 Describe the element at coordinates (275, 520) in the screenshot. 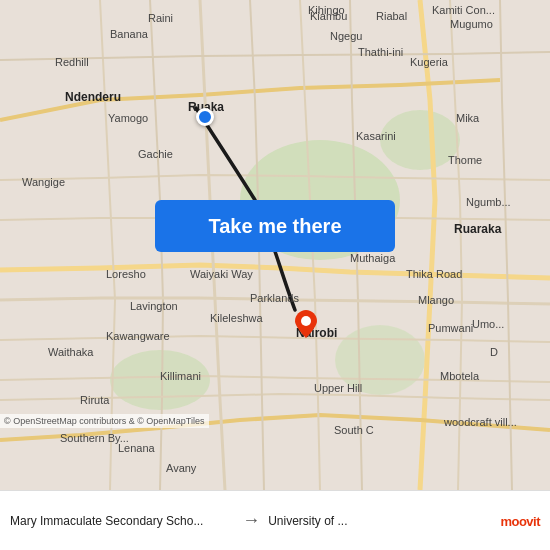

I see `bottom-bar: Mary Immaculate Secondary Scho... → Univ…` at that location.